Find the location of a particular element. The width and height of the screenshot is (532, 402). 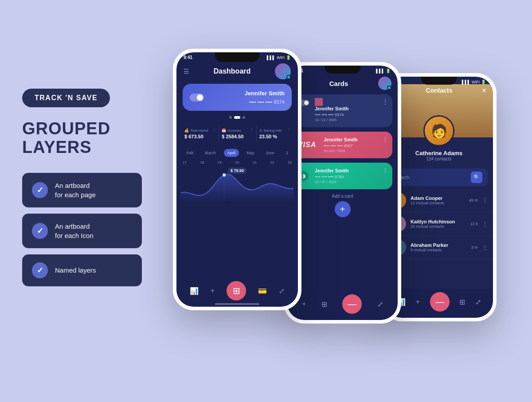

cards-header: ☰ Cards is located at coordinates (342, 84).